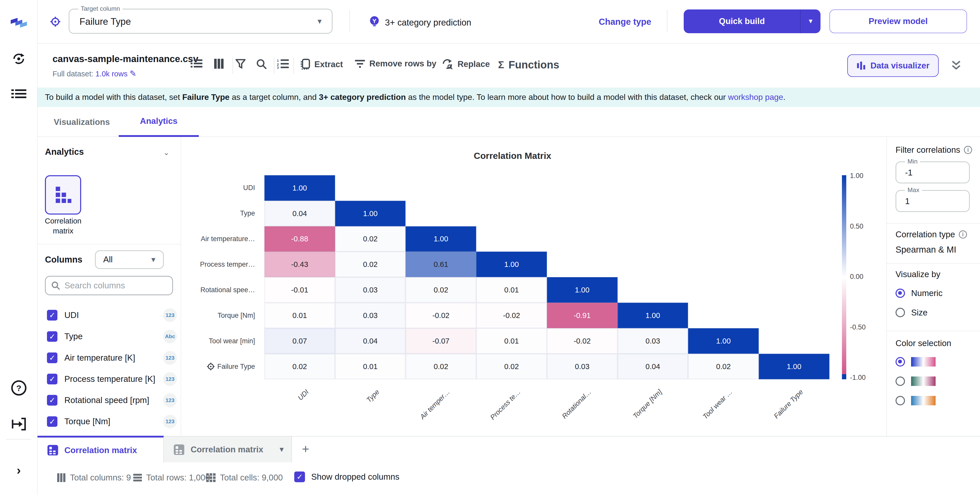  What do you see at coordinates (101, 449) in the screenshot?
I see `sheet-tab-correlation-matrix-active: Correlation matrix` at bounding box center [101, 449].